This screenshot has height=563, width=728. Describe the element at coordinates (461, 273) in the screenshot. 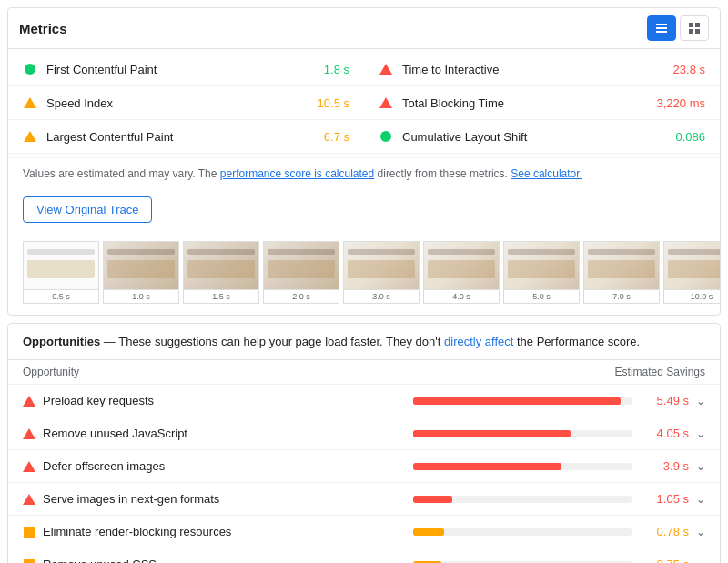

I see `filmstrip-frame: 4.0 s` at that location.